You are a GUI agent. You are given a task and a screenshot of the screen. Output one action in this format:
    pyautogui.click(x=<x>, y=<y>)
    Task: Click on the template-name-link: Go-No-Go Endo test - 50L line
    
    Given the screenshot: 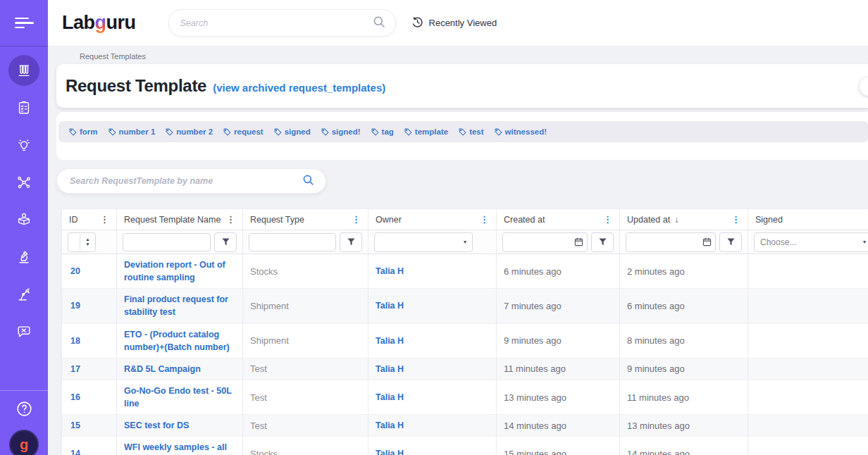 What is the action you would take?
    pyautogui.click(x=180, y=397)
    